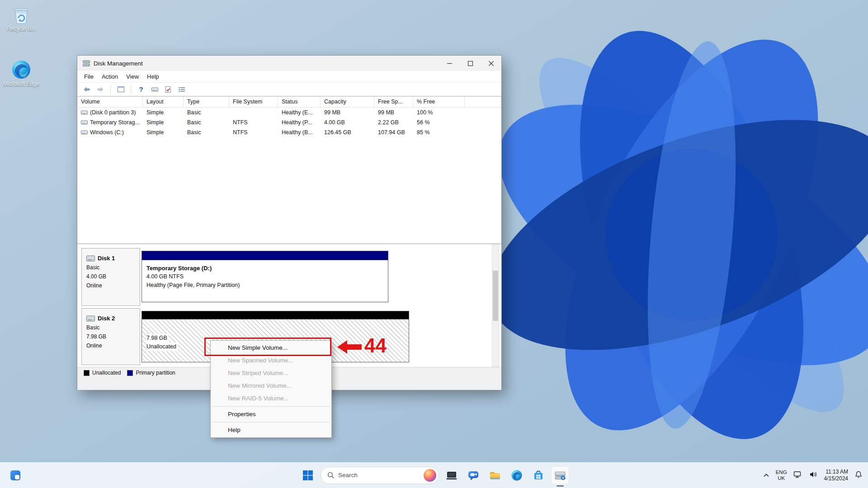  Describe the element at coordinates (781, 473) in the screenshot. I see `language-line1: ENG` at that location.